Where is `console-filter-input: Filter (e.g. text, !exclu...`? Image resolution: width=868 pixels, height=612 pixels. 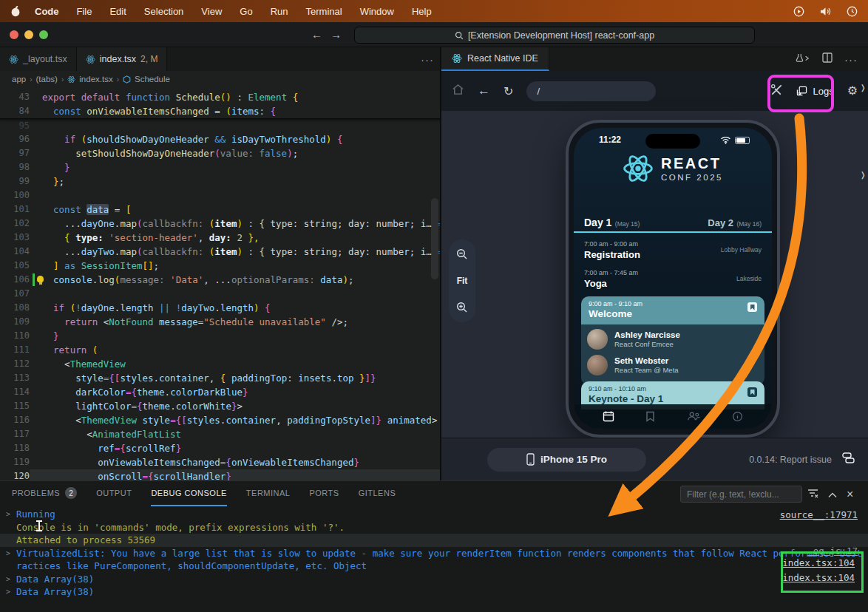 console-filter-input: Filter (e.g. text, !exclu... is located at coordinates (741, 494).